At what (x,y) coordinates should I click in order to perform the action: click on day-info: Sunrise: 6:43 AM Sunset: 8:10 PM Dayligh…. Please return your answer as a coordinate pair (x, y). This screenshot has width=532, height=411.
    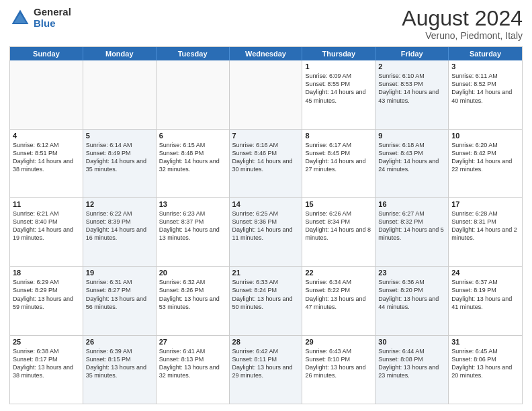
    Looking at the image, I should click on (339, 364).